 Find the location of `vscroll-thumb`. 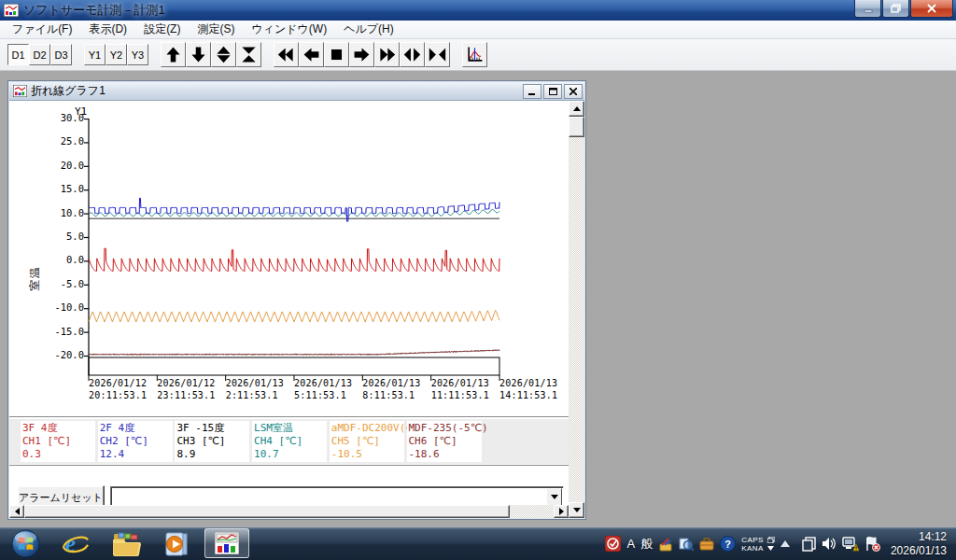

vscroll-thumb is located at coordinates (577, 127).